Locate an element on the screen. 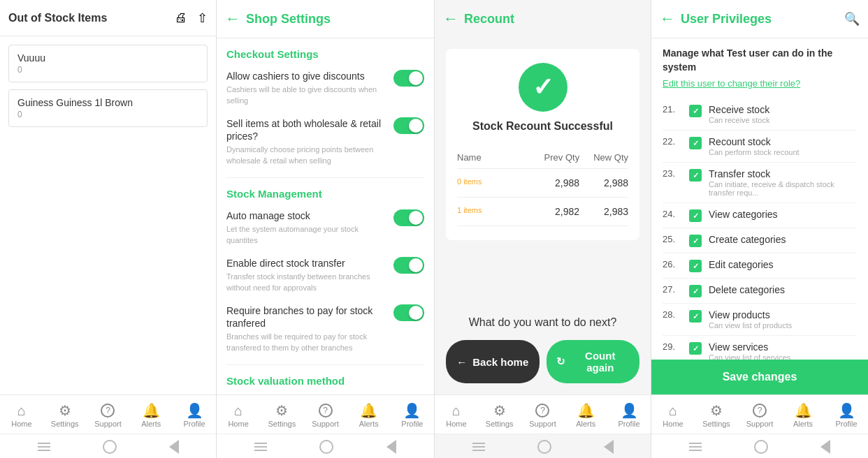 Image resolution: width=868 pixels, height=458 pixels. stock-item-1: Vuuuu 0 is located at coordinates (108, 64).